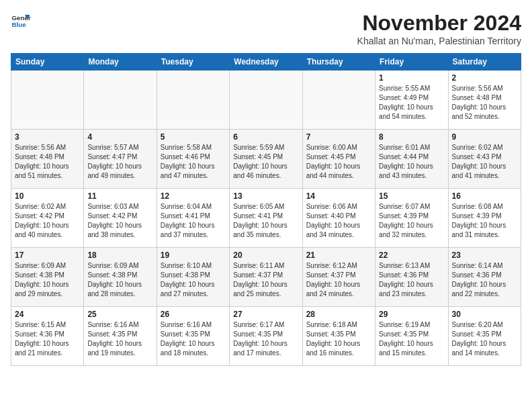 This screenshot has height=411, width=532. What do you see at coordinates (266, 62) in the screenshot?
I see `calendar-header: SundayMondayTuesdayWednesdayThursdayFrid…` at bounding box center [266, 62].